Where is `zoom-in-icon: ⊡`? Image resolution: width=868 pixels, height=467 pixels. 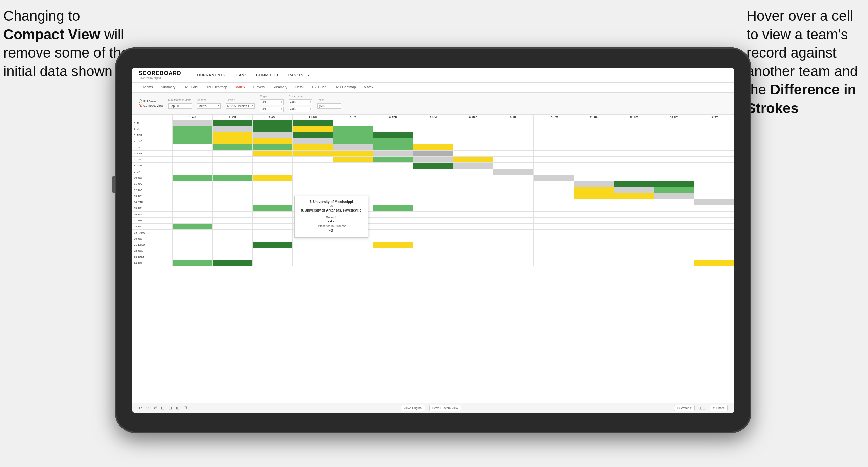 zoom-in-icon: ⊡ is located at coordinates (170, 408).